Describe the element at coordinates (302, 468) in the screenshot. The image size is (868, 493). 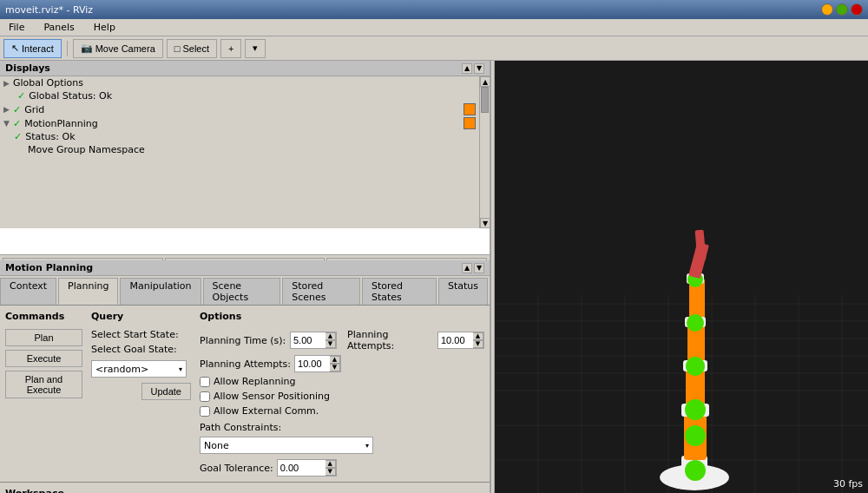
I see `goal-tolerance-input` at that location.